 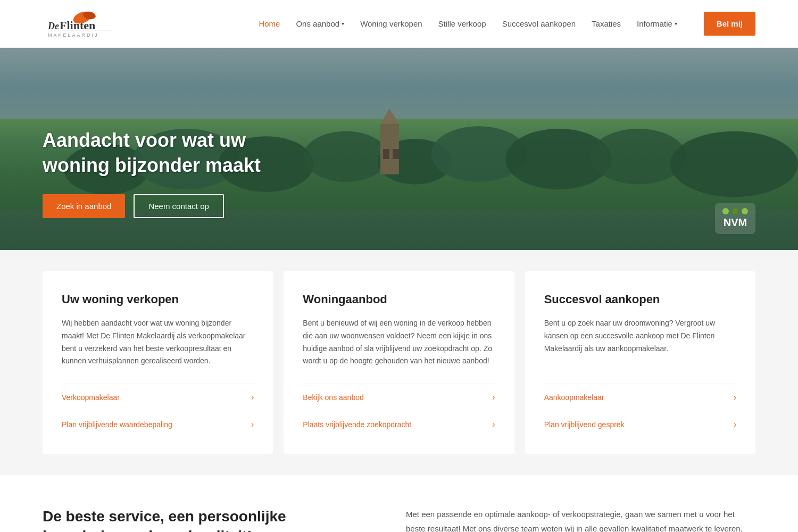 What do you see at coordinates (641, 398) in the screenshot?
I see `link-aankoopmakelaar: Aankoopmakelaar ›` at bounding box center [641, 398].